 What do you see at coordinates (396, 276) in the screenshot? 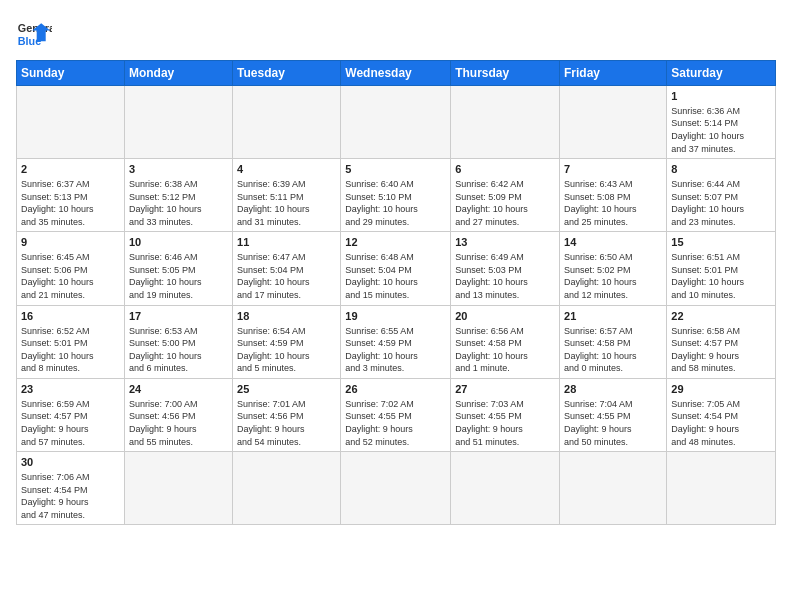
I see `day-info: Sunrise: 6:48 AMSunset: 5:04 PMDaylight:…` at bounding box center [396, 276].